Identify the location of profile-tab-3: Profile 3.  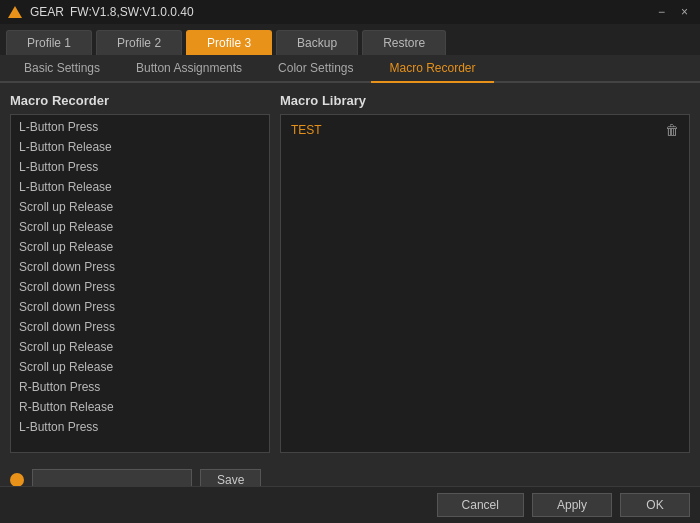
(229, 42).